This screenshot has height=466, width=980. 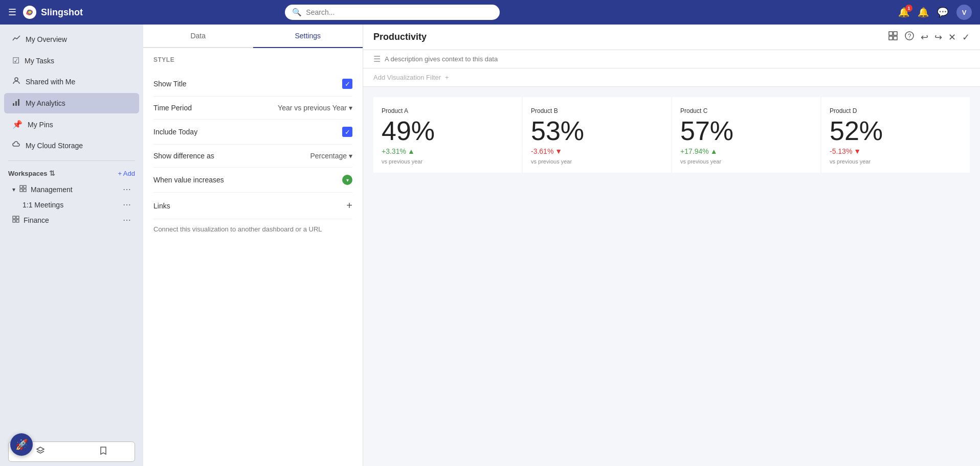 I want to click on kpi-product-label: Product B, so click(x=597, y=111).